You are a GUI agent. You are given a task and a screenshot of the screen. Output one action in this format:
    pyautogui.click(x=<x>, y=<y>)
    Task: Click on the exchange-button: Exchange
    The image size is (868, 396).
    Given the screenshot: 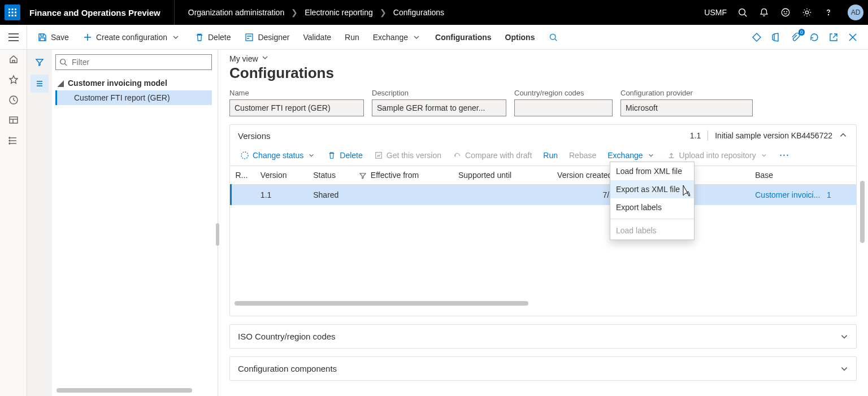 What is the action you would take?
    pyautogui.click(x=397, y=37)
    